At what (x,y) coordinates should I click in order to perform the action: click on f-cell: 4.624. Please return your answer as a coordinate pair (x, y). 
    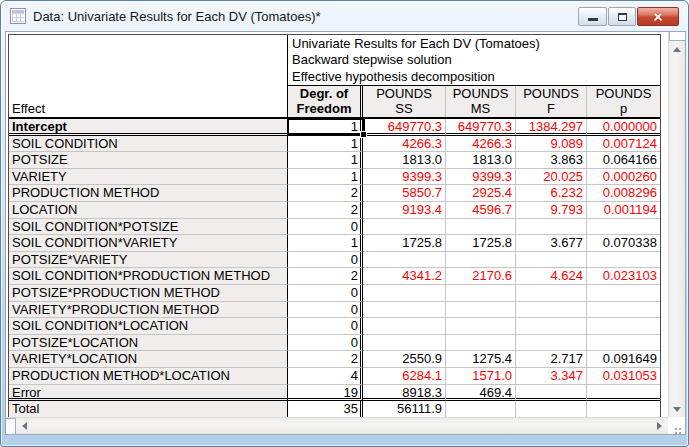
    Looking at the image, I should click on (552, 276).